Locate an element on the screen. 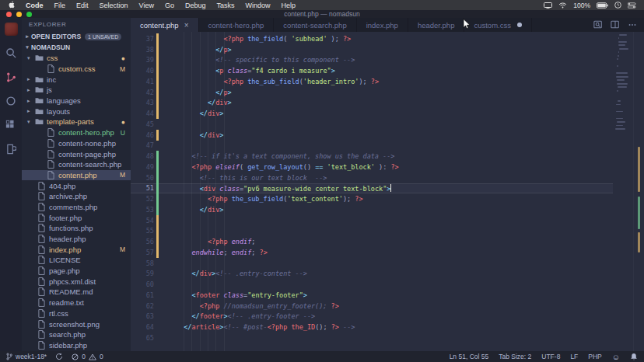  code-line-41: 41 <?php the_sub_field('header_intro'); … is located at coordinates (372, 82).